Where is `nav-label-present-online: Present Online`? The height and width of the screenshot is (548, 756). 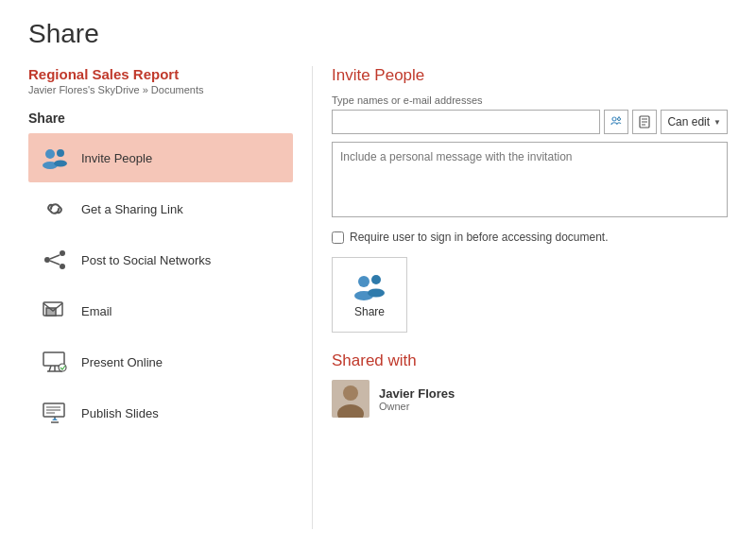 nav-label-present-online: Present Online is located at coordinates (122, 363).